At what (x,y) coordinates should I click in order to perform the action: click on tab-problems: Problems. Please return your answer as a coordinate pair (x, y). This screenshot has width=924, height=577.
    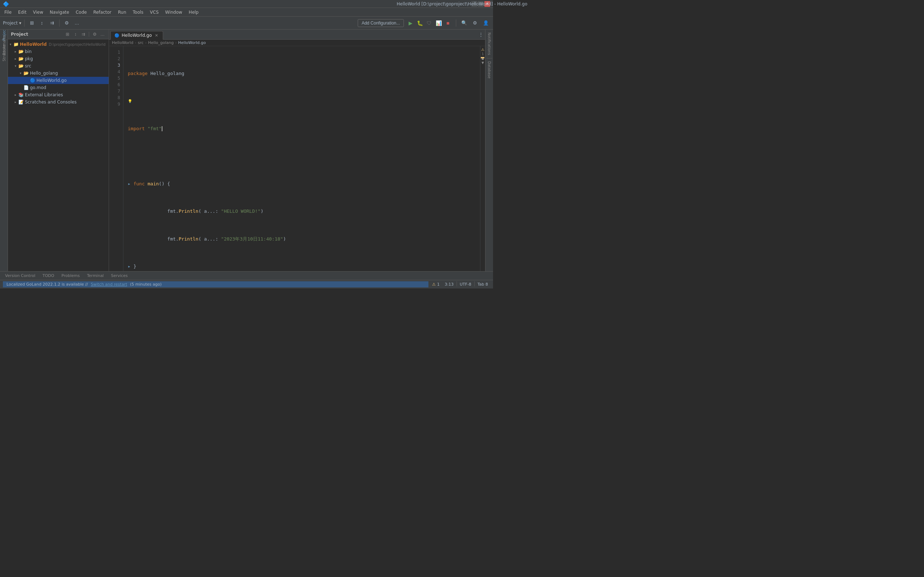
    Looking at the image, I should click on (70, 276).